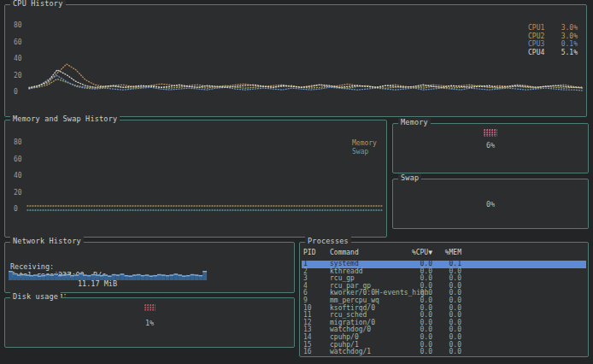 The width and height of the screenshot is (593, 364). What do you see at coordinates (367, 152) in the screenshot?
I see `swap-legend-label: Swap` at bounding box center [367, 152].